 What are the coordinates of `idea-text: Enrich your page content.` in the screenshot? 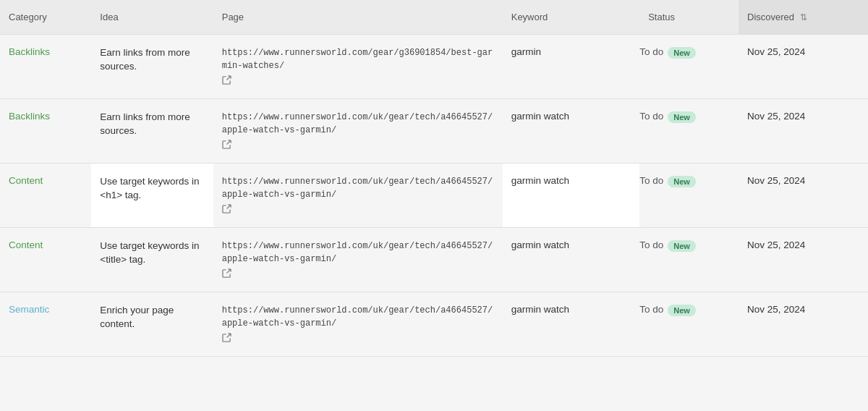 It's located at (137, 317).